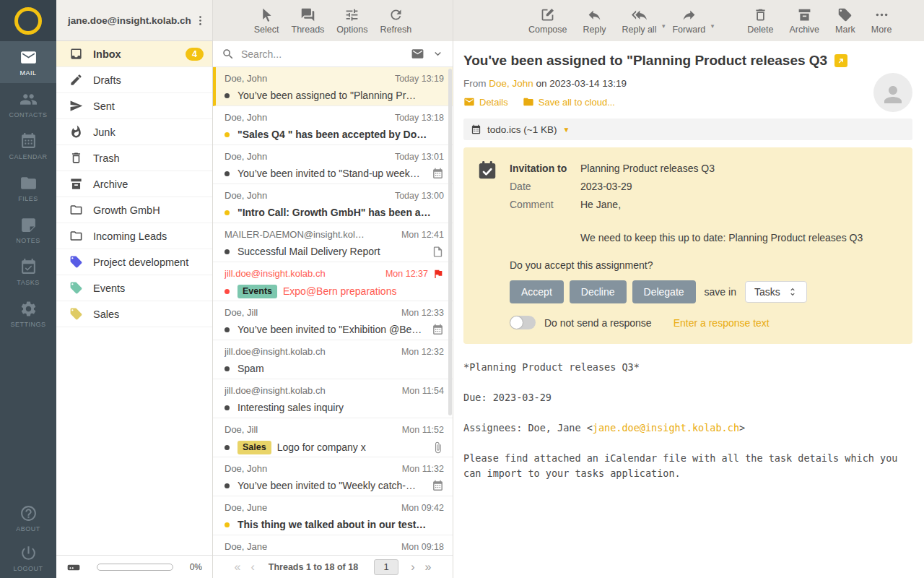 The image size is (924, 578). I want to click on folder-item-sent: Sent, so click(134, 106).